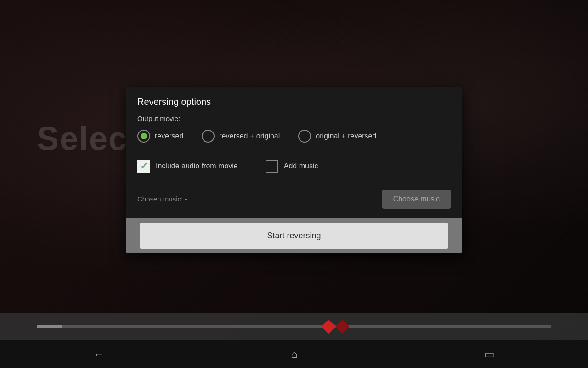 This screenshot has width=588, height=368. What do you see at coordinates (99, 354) in the screenshot?
I see `back-button: ←` at bounding box center [99, 354].